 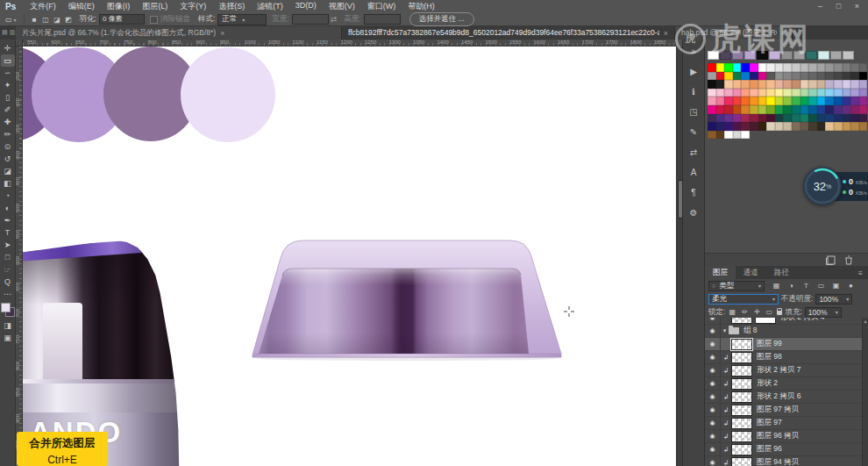 What do you see at coordinates (8, 110) in the screenshot?
I see `eyedropper-tool-icon: ✐` at bounding box center [8, 110].